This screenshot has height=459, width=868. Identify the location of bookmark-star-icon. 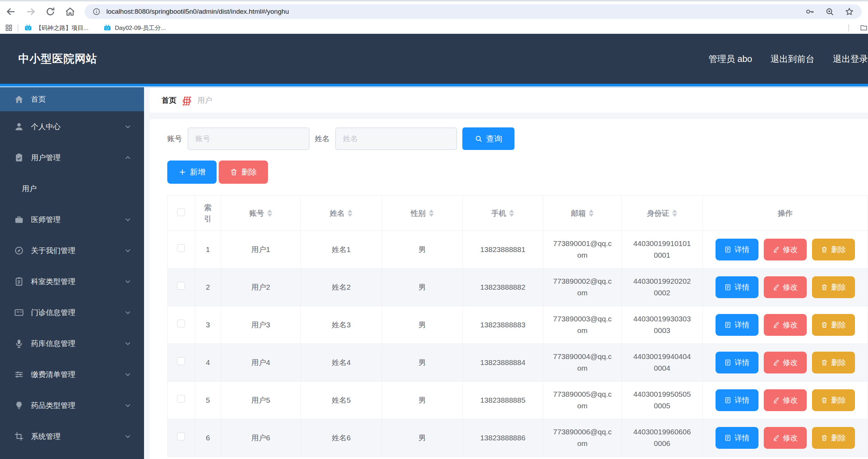
(849, 12).